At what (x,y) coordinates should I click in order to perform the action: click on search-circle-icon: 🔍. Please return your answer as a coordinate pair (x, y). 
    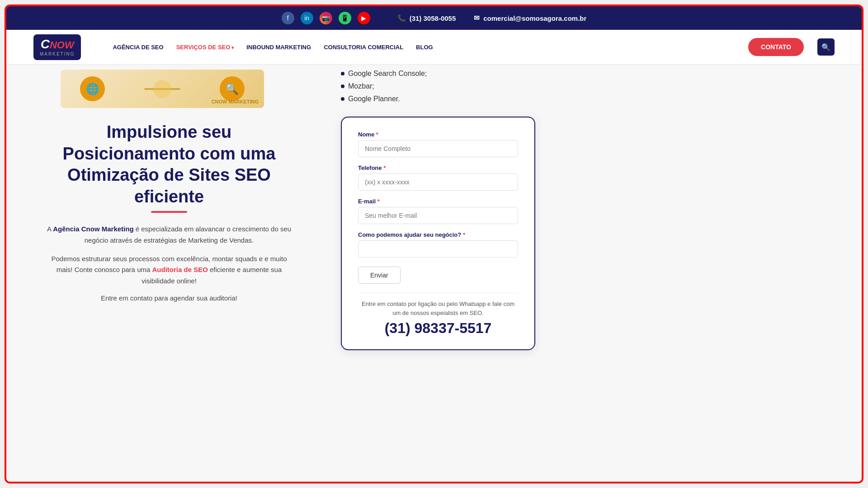
    Looking at the image, I should click on (232, 89).